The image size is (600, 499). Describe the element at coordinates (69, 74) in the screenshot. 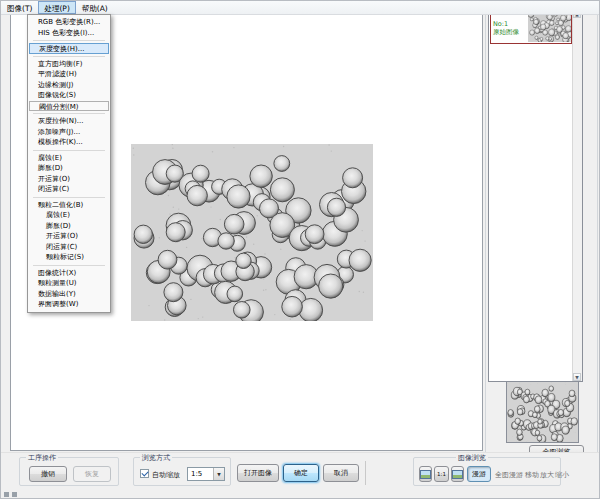

I see `menu-item-6: 平滑滤波(H)` at that location.